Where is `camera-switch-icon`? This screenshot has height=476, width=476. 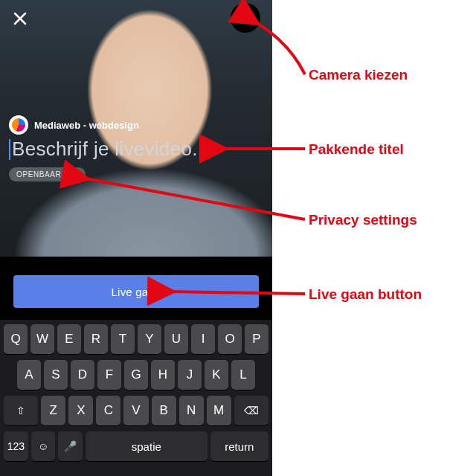
camera-switch-icon is located at coordinates (245, 18).